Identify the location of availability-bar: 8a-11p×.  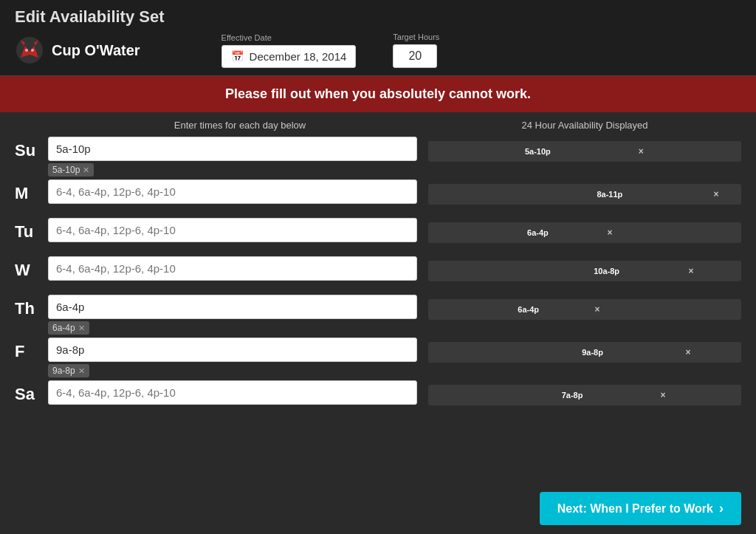
(610, 194).